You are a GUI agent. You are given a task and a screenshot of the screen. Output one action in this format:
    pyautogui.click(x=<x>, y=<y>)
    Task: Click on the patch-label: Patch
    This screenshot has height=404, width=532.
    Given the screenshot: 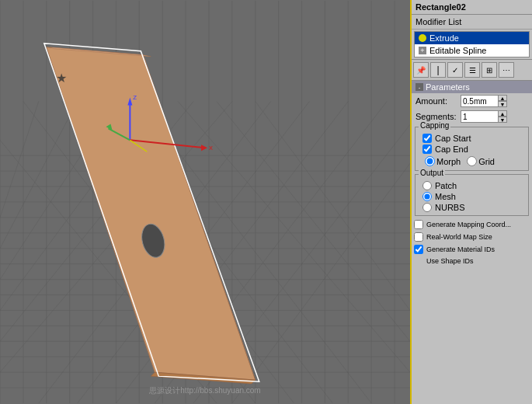 What is the action you would take?
    pyautogui.click(x=446, y=186)
    